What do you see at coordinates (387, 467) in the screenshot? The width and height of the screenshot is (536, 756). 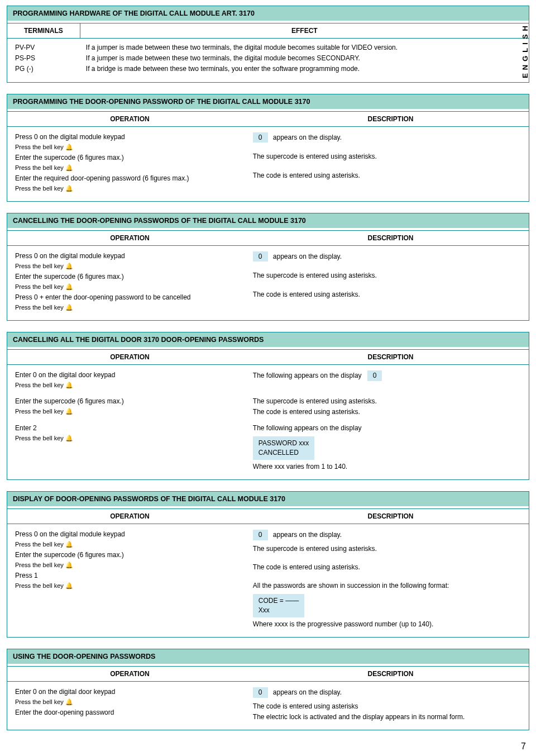 I see `description-text: Where xxx varies from 1 to 140.` at bounding box center [387, 467].